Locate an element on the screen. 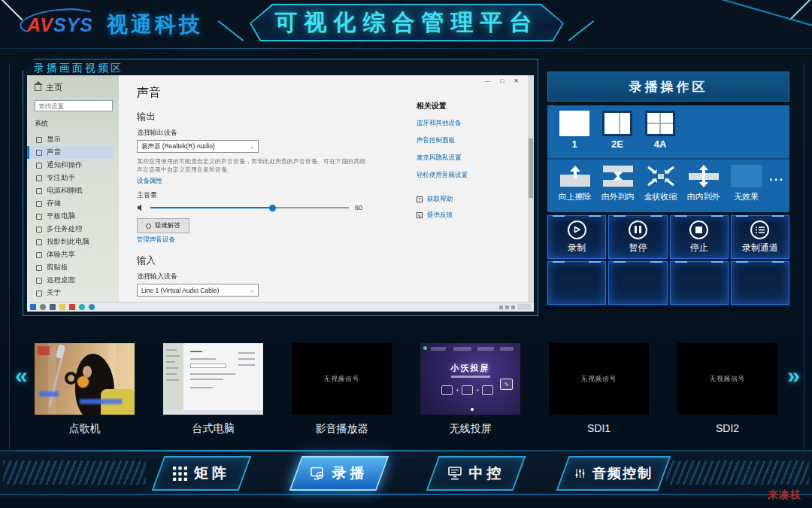 This screenshot has width=812, height=508. control-grid: 录制 暂停 停止 录制通道 is located at coordinates (668, 260).